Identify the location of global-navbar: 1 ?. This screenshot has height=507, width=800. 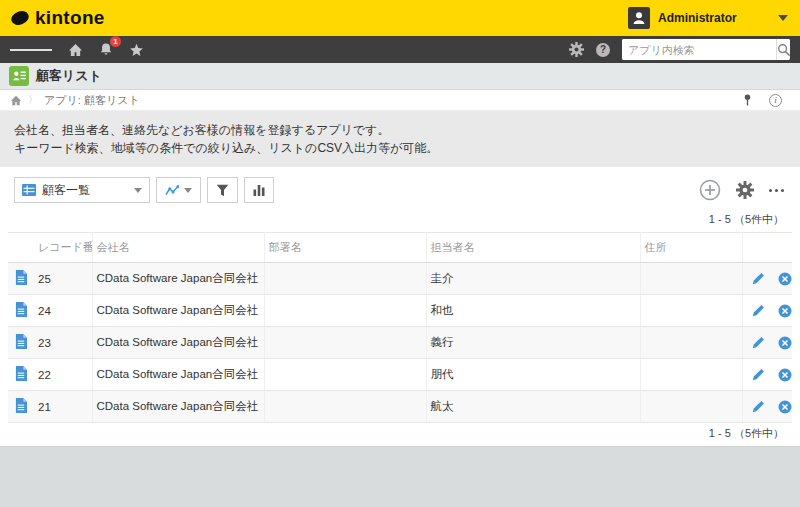
(400, 50).